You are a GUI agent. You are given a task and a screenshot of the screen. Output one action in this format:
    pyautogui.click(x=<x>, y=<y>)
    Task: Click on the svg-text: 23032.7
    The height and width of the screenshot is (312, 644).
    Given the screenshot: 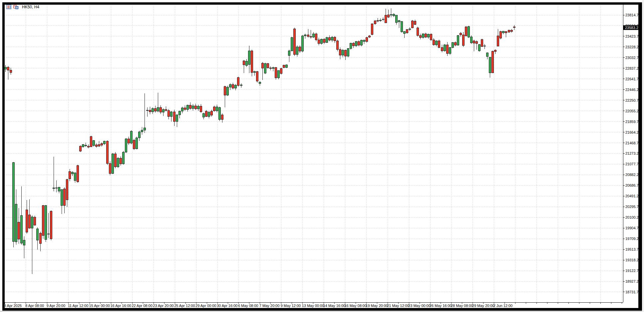 What is the action you would take?
    pyautogui.click(x=632, y=58)
    